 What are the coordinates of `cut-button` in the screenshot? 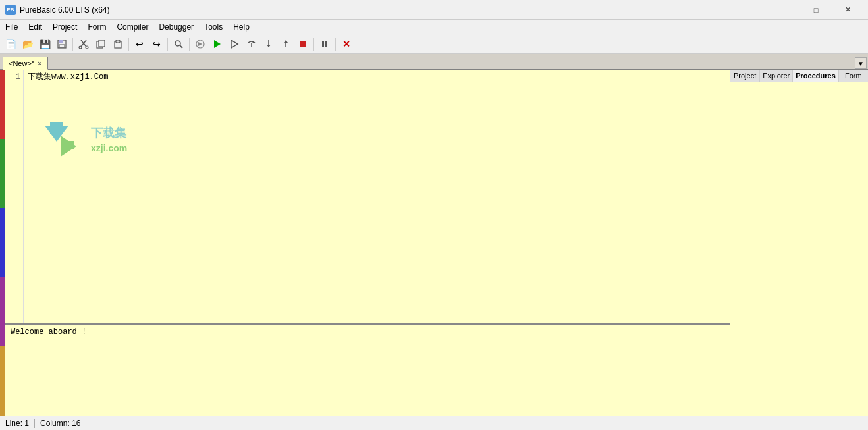 It's located at (84, 44).